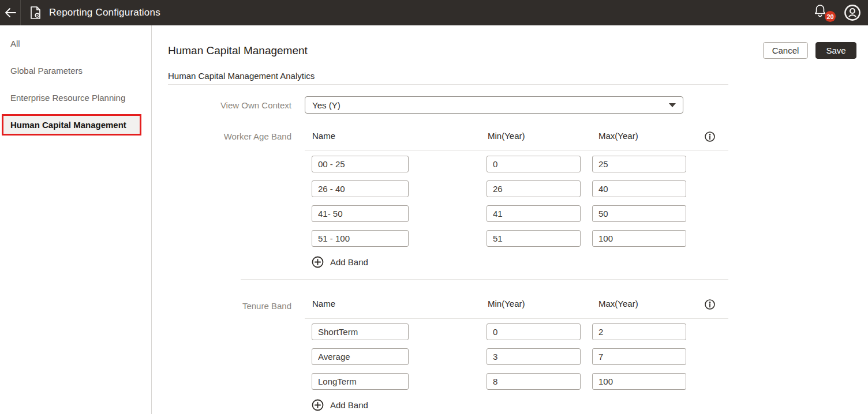  I want to click on topbar-actions: 20, so click(840, 13).